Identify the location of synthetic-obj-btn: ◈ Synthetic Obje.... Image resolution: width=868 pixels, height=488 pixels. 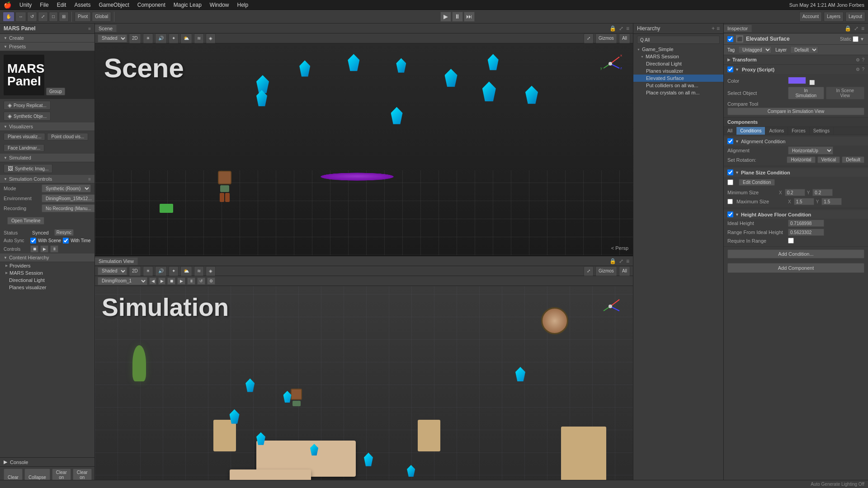
(27, 116).